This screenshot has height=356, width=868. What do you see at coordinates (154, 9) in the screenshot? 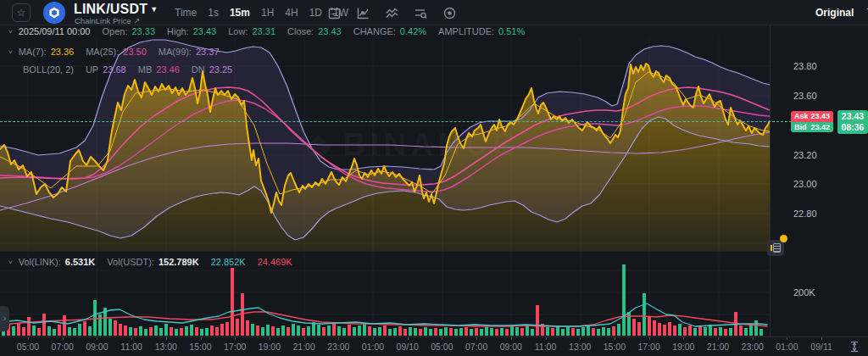
I see `pair-caret-icon: ▼` at bounding box center [154, 9].